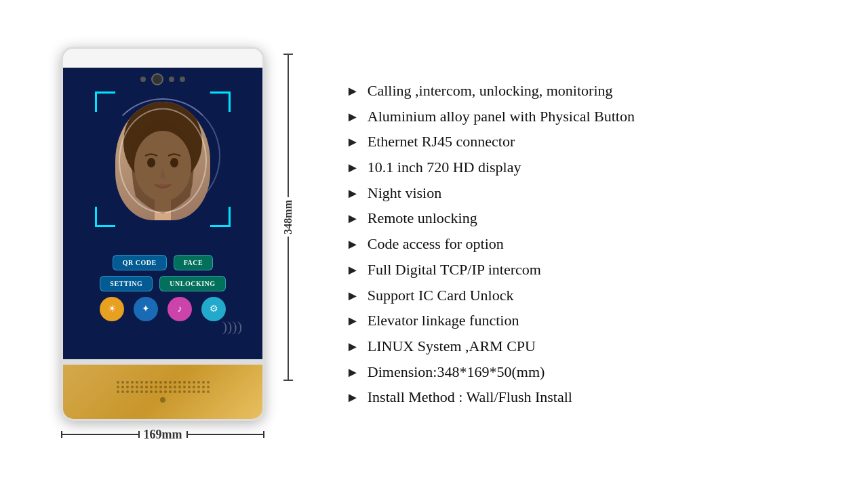 The height and width of the screenshot is (488, 868). I want to click on phone-top-bar, so click(163, 58).